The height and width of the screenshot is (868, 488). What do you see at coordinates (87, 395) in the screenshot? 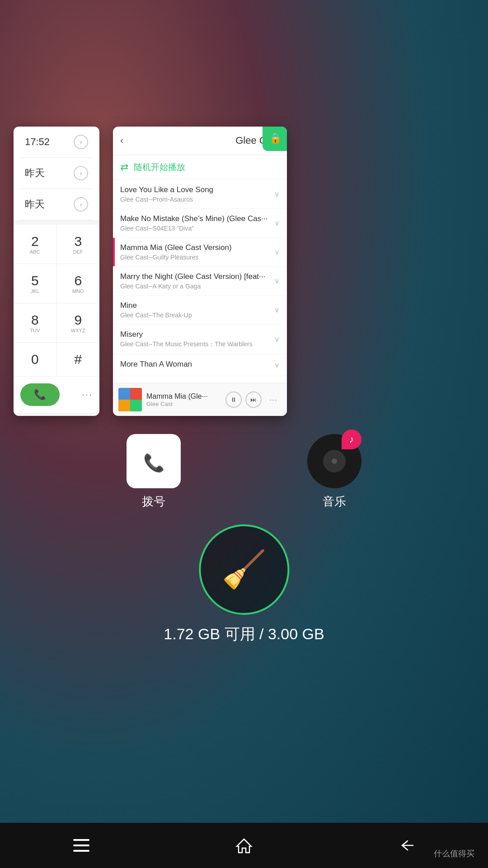
I see `more-dots: ···` at bounding box center [87, 395].